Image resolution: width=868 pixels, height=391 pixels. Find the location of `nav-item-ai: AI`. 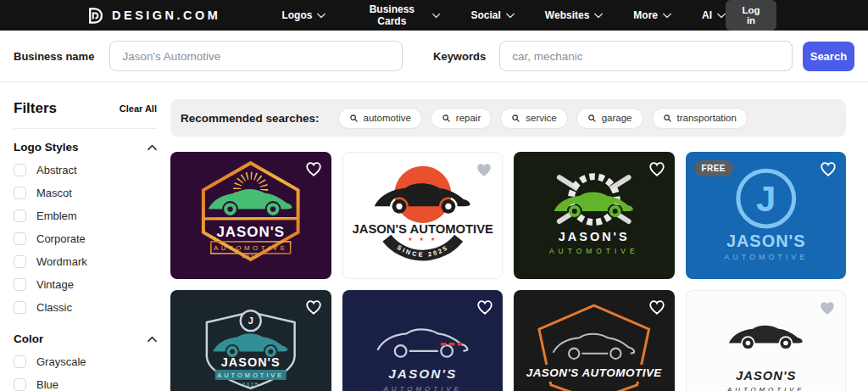

nav-item-ai: AI is located at coordinates (714, 15).